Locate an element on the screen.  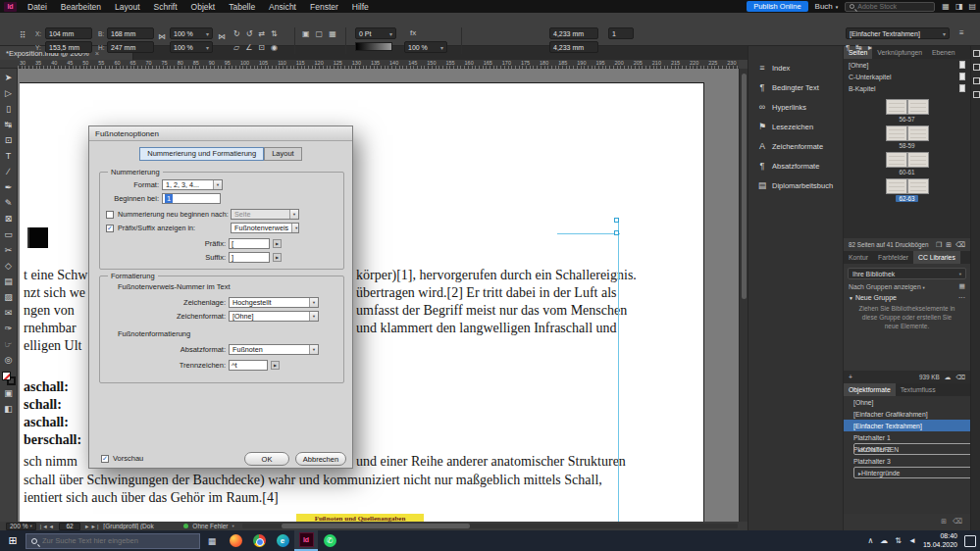
opacity-field: 100 %▾ is located at coordinates (426, 47).